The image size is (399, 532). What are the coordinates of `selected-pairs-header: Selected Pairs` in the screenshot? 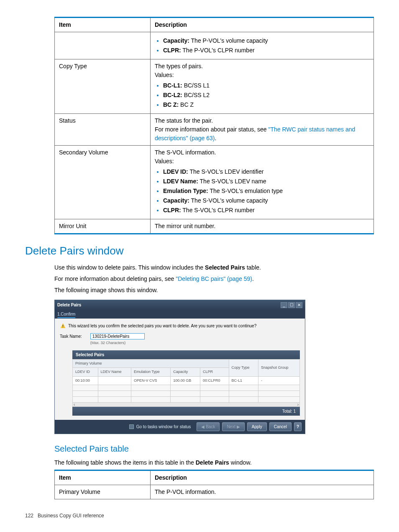 It's located at (186, 355).